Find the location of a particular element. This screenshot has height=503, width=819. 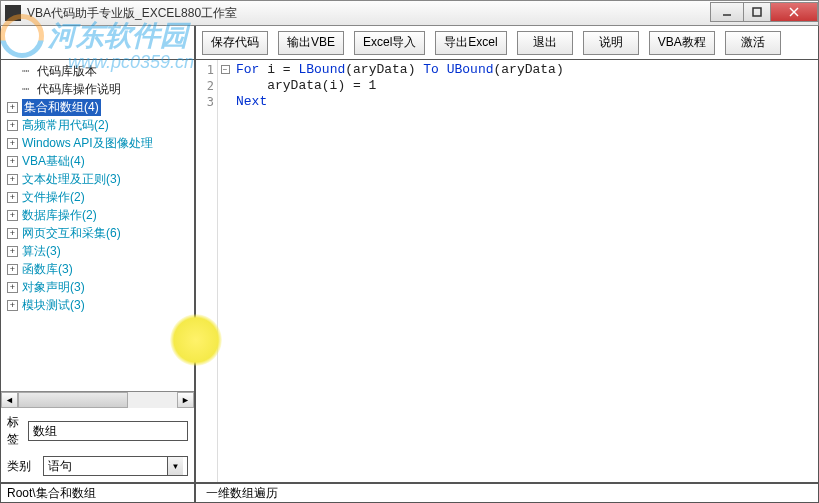

tree-item: +高频常用代码(2) is located at coordinates (100, 125).